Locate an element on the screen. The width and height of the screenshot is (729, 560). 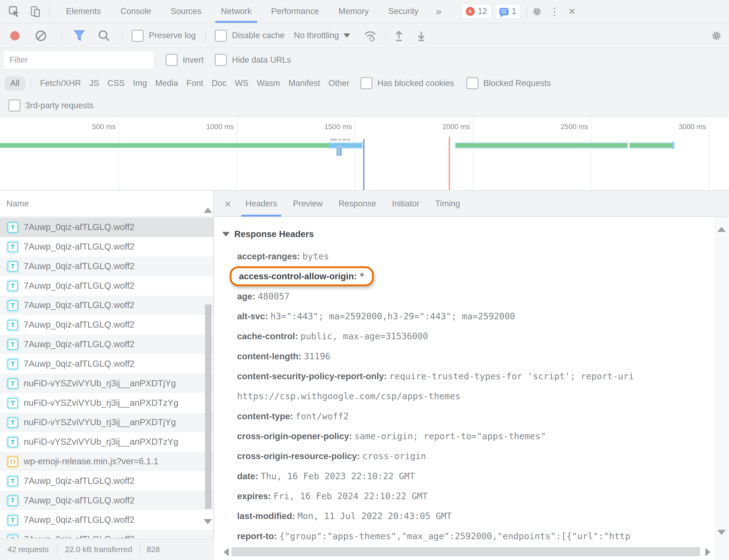
name-column-header: Name is located at coordinates (107, 204).